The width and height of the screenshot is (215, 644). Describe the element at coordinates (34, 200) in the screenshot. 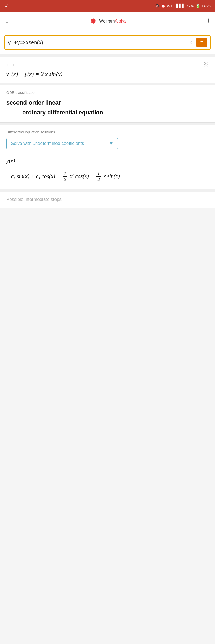

I see `intermediate-label: Possible intermediate steps` at that location.